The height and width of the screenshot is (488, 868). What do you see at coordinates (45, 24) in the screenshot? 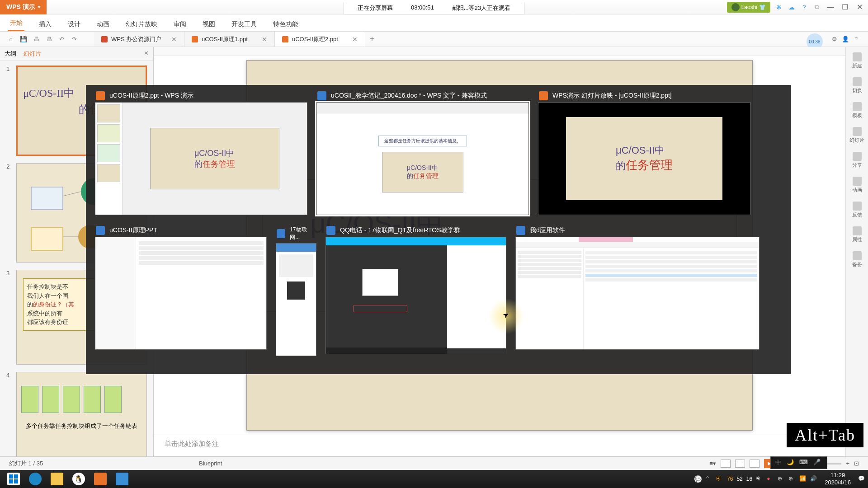
I see `ribbon-tab-insert: 插入` at bounding box center [45, 24].